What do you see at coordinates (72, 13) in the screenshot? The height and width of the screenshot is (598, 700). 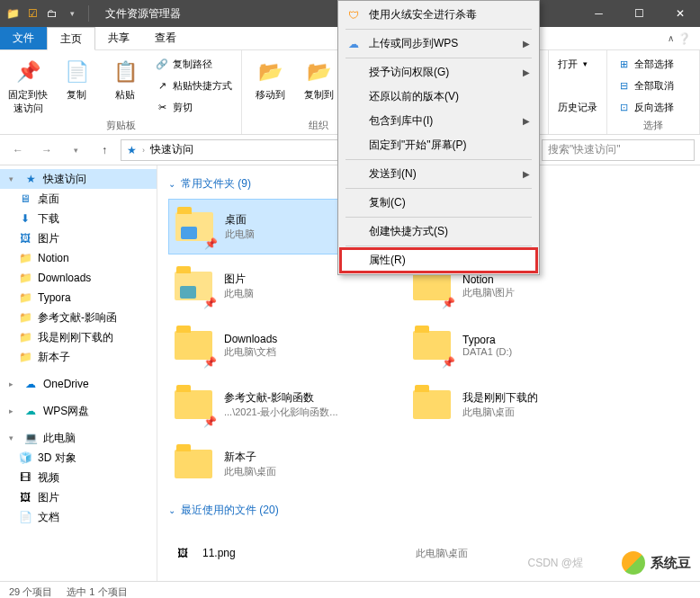 I see `qat-dropdown-icon: ▾` at bounding box center [72, 13].